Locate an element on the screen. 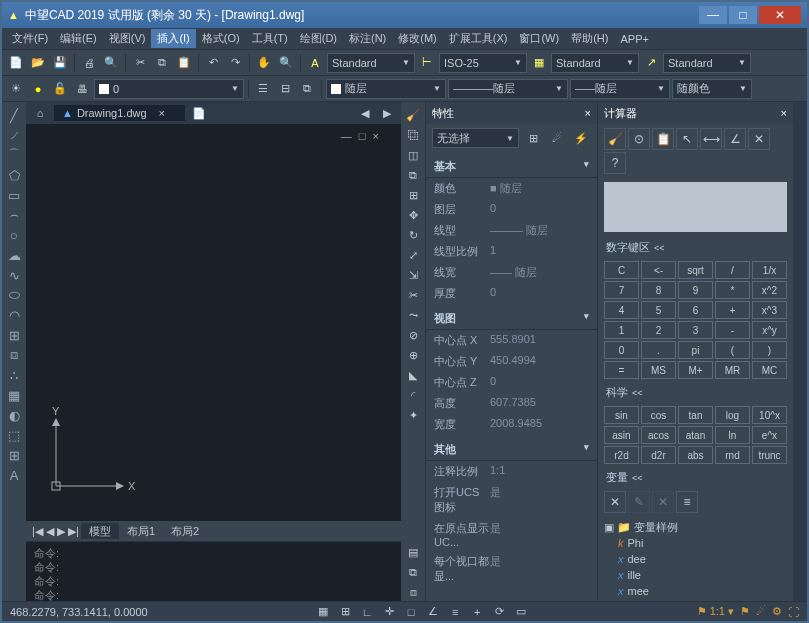 The image size is (809, 623). section-header: 基本▾ is located at coordinates (512, 167).